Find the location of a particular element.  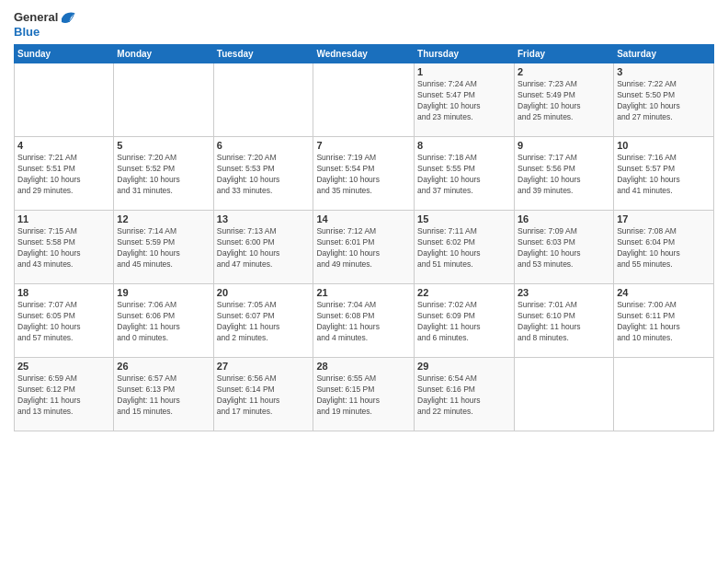

calendar-header-monday: Monday is located at coordinates (164, 54).